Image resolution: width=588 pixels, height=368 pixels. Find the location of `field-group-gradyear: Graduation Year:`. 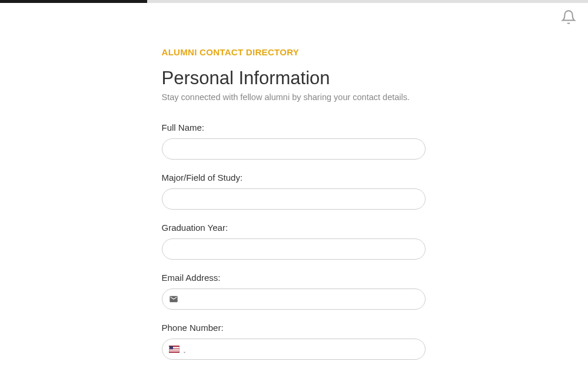

field-group-gradyear: Graduation Year: is located at coordinates (301, 241).